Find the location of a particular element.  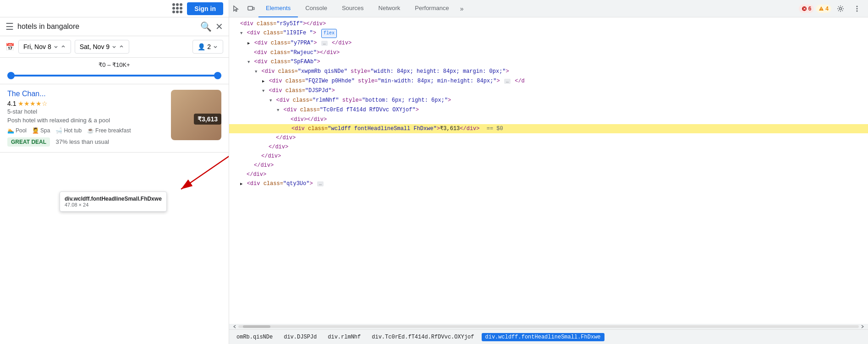

breakfast-icon: ☕ is located at coordinates (91, 131).